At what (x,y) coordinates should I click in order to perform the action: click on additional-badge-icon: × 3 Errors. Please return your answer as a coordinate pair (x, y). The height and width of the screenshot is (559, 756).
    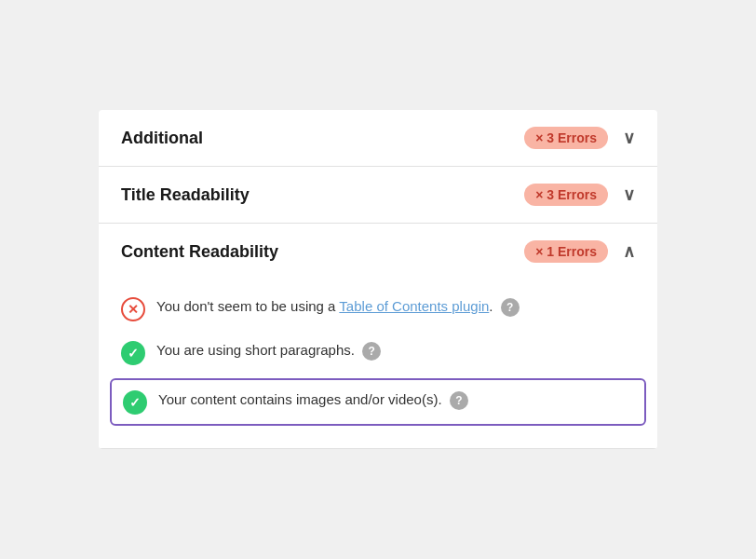
    Looking at the image, I should click on (566, 138).